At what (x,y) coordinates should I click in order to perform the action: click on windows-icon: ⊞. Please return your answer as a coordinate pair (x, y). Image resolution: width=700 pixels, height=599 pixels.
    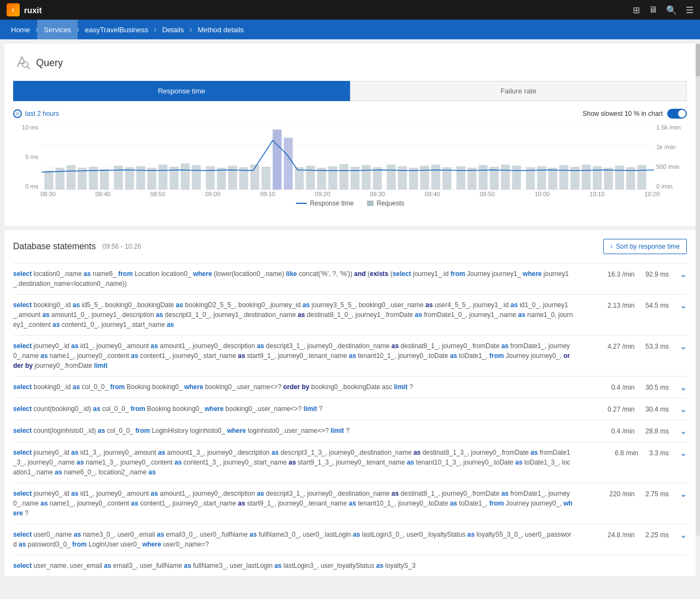
    Looking at the image, I should click on (637, 10).